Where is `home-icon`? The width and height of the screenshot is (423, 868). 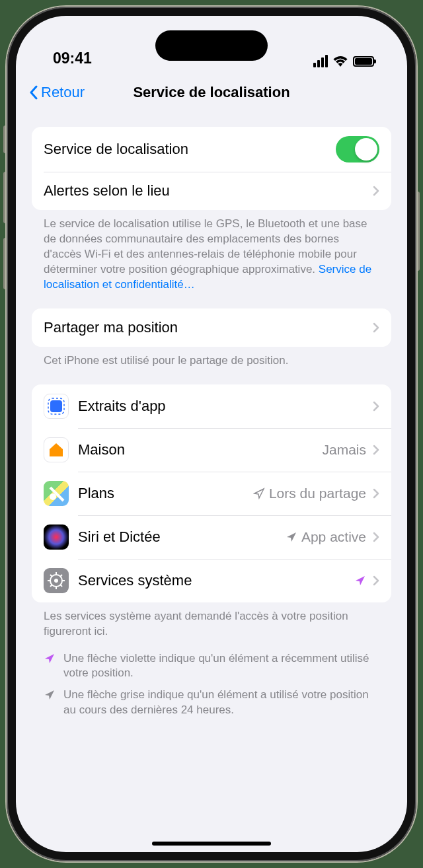 home-icon is located at coordinates (56, 450).